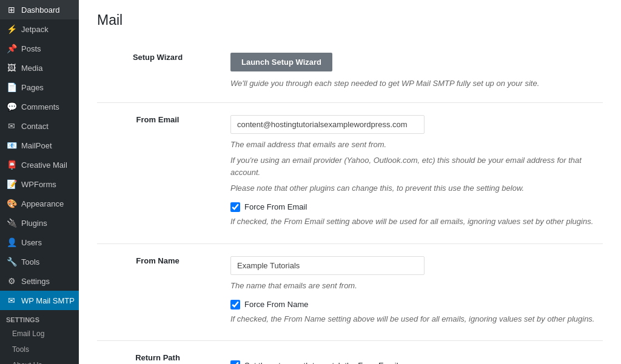 This screenshot has width=621, height=364. Describe the element at coordinates (12, 184) in the screenshot. I see `wpforms-icon: 📝` at that location.